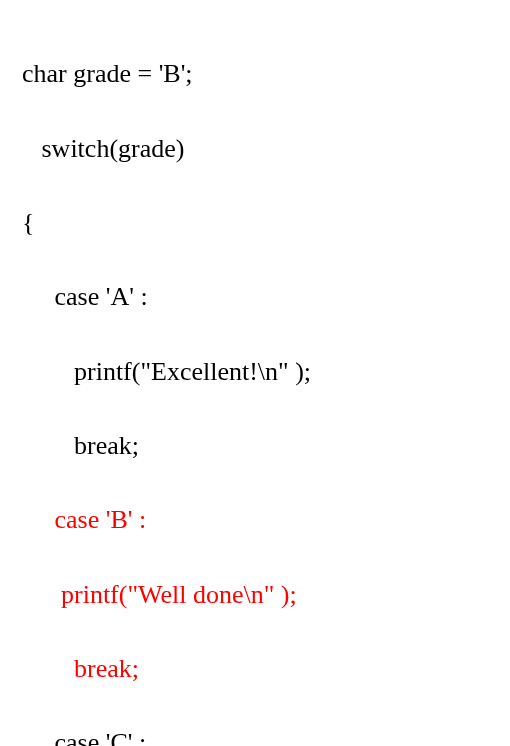  Describe the element at coordinates (255, 148) in the screenshot. I see `code-line: switch(grade)` at that location.